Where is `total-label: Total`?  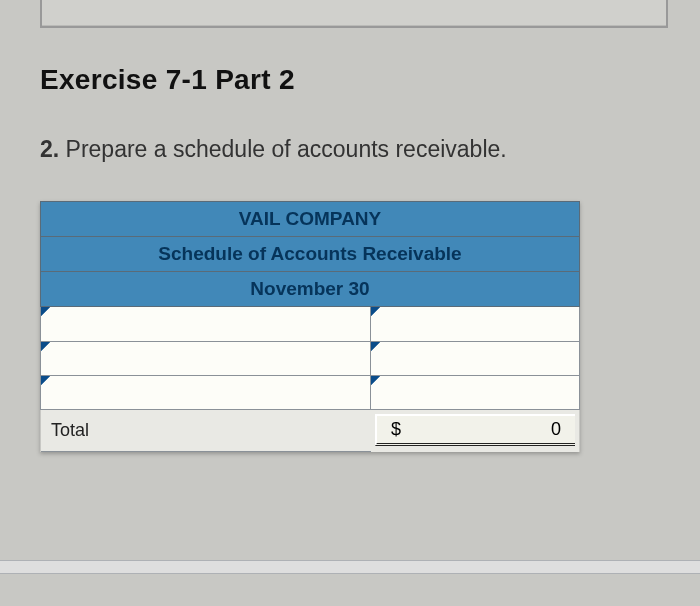
total-label: Total is located at coordinates (206, 431).